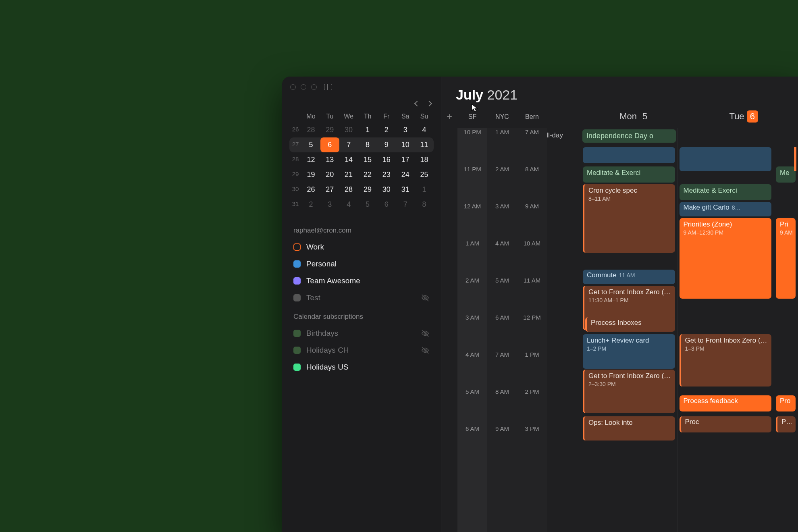  Describe the element at coordinates (362, 175) in the screenshot. I see `mini-week-row: 2919202122232425` at that location.